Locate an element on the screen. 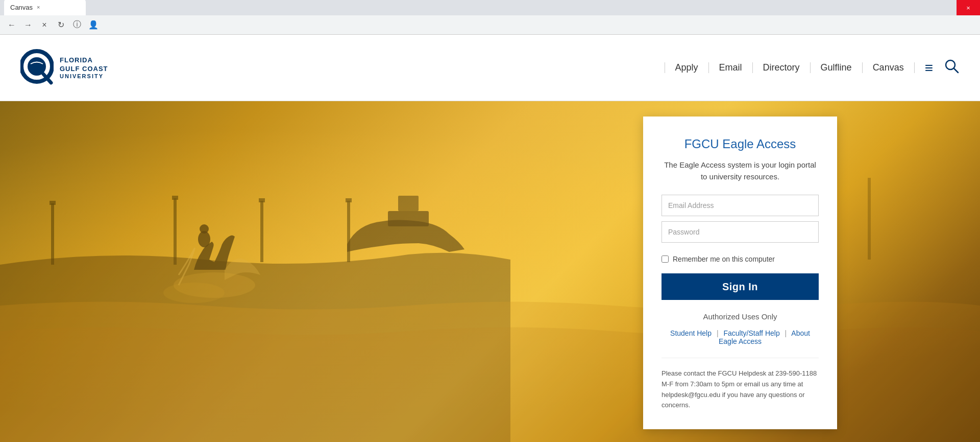  logo-line1: FLORIDA is located at coordinates (84, 60).